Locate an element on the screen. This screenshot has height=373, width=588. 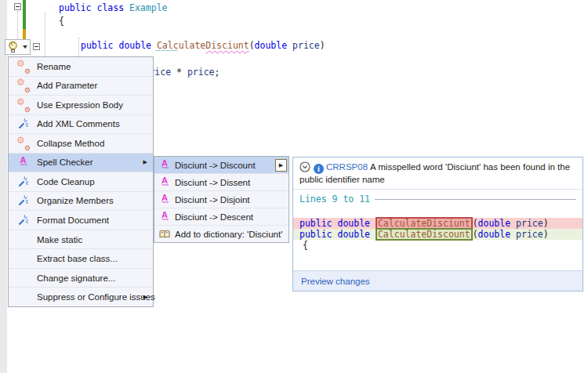
code-line: public class Example is located at coordinates (113, 8).